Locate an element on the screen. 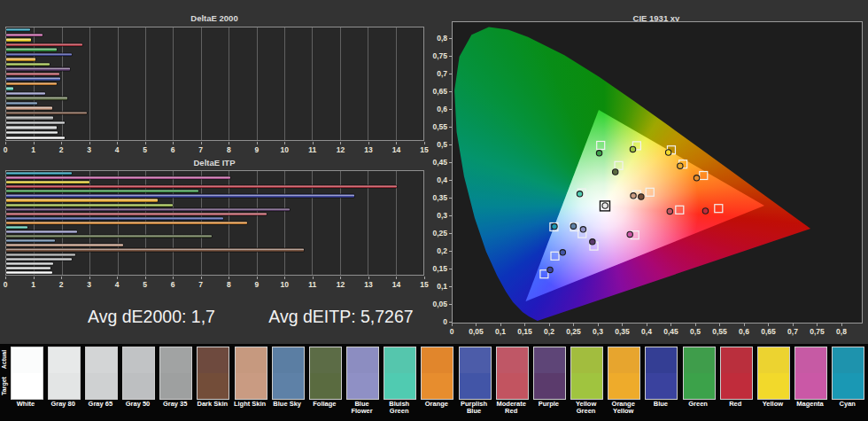 The height and width of the screenshot is (421, 868). axis-tick-label: 0,3 is located at coordinates (598, 331).